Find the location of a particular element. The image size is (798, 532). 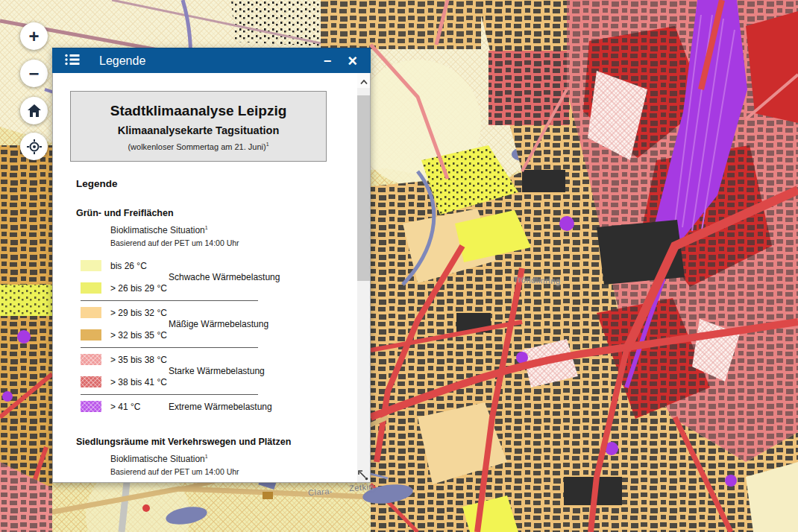

legend-group-label: Schwache Wärmebelastung is located at coordinates (224, 277).